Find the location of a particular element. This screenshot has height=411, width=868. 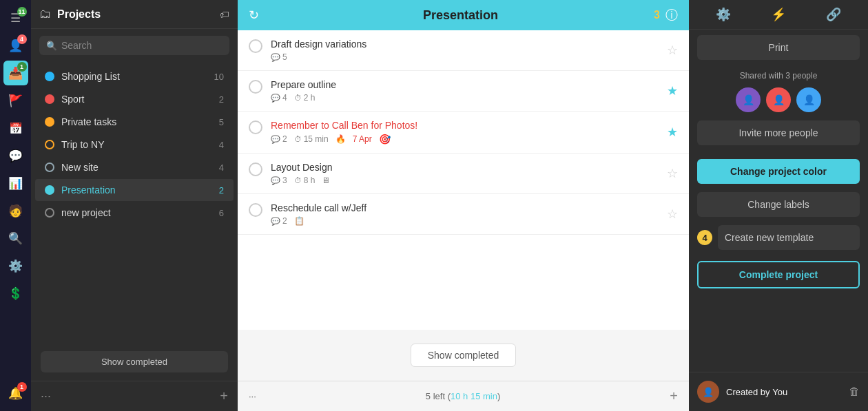

lightning-icon: ⚡ is located at coordinates (778, 14).